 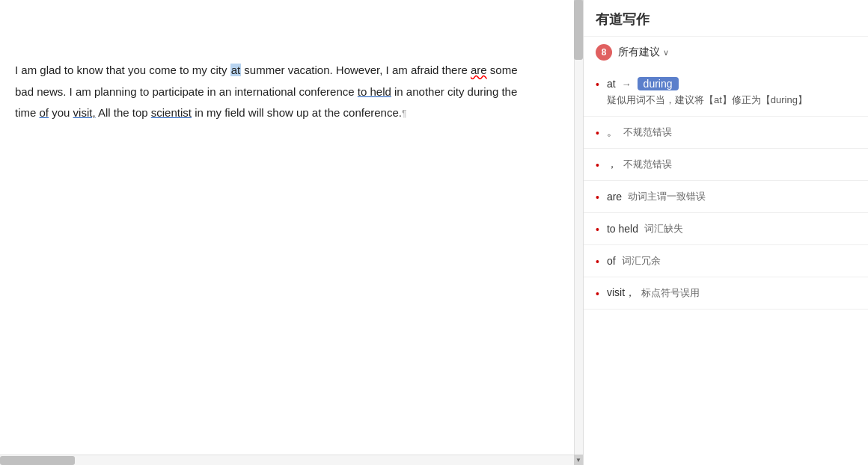 I want to click on text-end: All the top, so click(x=123, y=112).